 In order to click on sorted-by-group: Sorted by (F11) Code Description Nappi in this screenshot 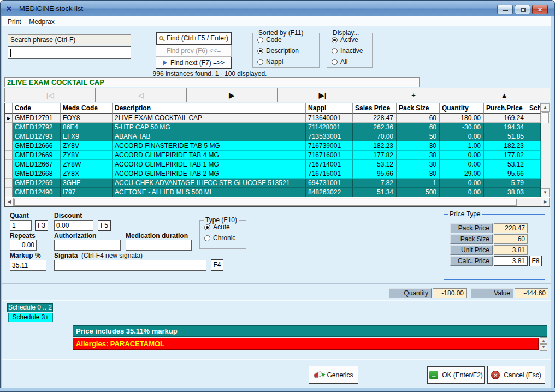, I will do `click(286, 50)`.